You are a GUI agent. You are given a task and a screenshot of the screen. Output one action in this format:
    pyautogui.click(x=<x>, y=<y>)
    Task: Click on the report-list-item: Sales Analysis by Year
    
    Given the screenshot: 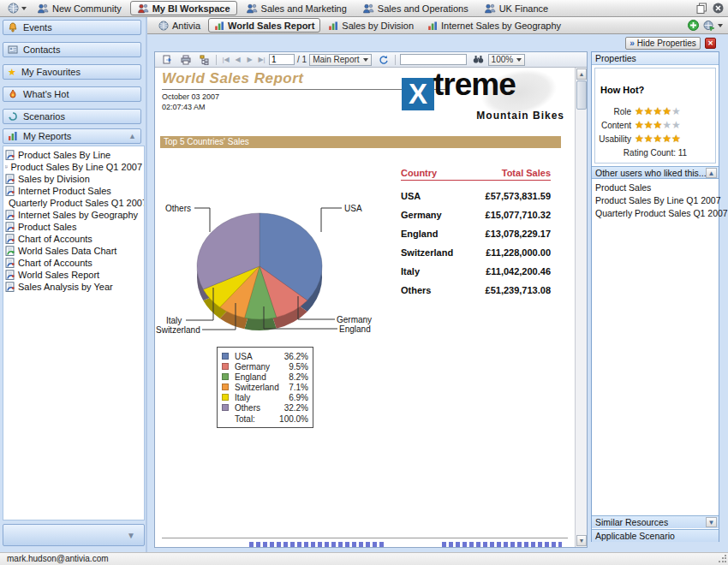 What is the action you would take?
    pyautogui.click(x=74, y=287)
    